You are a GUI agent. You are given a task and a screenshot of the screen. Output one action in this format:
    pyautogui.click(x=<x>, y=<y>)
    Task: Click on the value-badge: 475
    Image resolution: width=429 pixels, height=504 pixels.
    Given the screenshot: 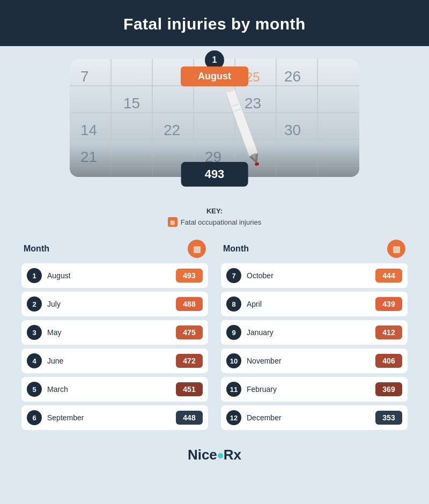 What is the action you would take?
    pyautogui.click(x=189, y=332)
    